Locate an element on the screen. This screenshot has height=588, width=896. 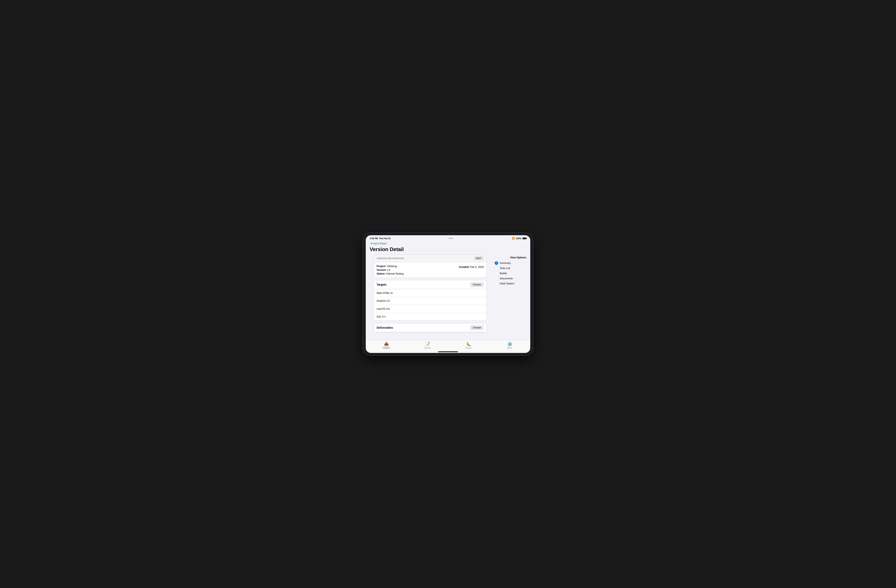
project-value: Stinkbug is located at coordinates (392, 266).